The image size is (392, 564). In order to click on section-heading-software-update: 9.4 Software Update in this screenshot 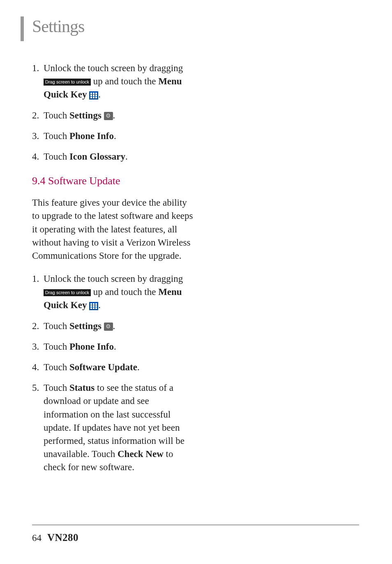, I will do `click(113, 181)`.